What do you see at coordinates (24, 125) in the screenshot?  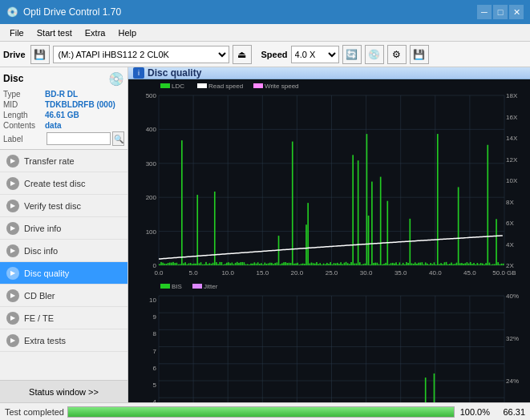 I see `contents-label: Contents` at bounding box center [24, 125].